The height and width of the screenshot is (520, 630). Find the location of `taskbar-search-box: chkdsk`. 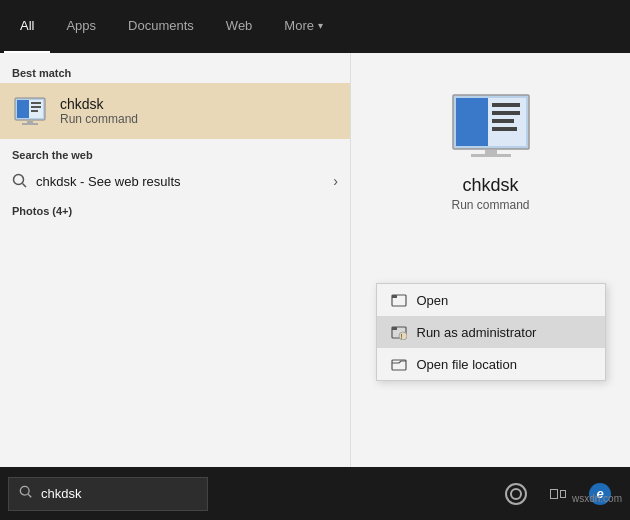

taskbar-search-box: chkdsk is located at coordinates (108, 494).